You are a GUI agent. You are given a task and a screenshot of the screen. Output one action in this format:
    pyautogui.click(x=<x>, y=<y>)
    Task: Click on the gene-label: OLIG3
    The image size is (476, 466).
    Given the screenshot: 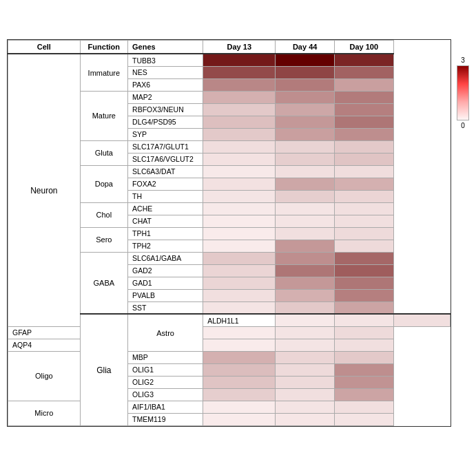 What is the action you would take?
    pyautogui.click(x=165, y=394)
    